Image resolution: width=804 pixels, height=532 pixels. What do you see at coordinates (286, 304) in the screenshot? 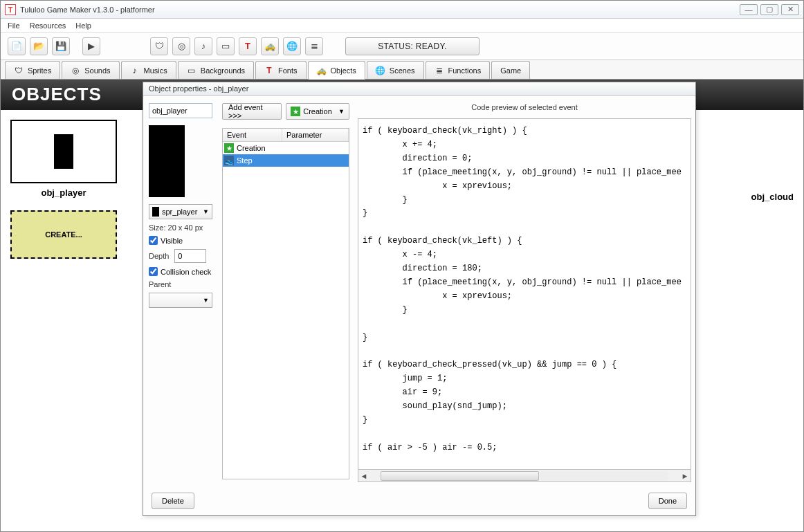
I see `event-list: Event Parameter ★ Creation 👟 Step` at bounding box center [286, 304].